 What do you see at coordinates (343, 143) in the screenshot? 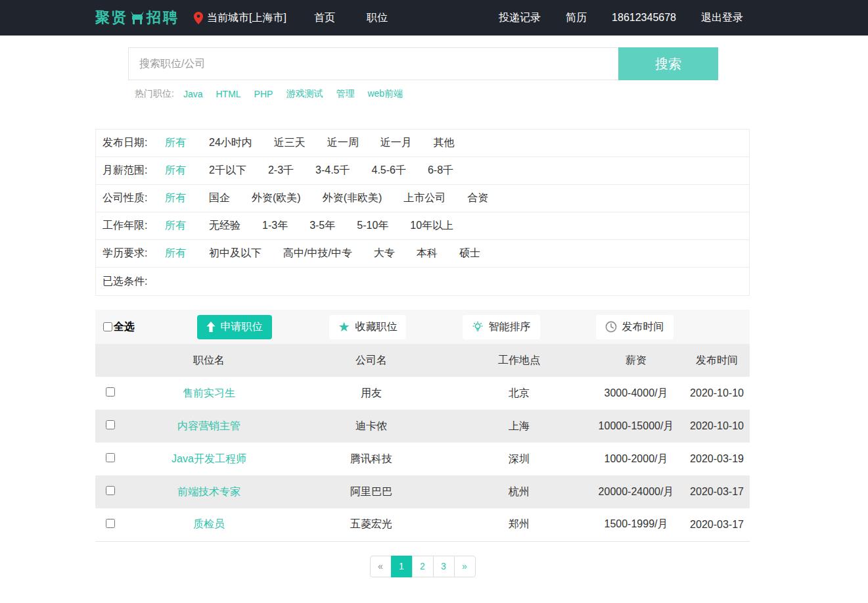
I see `filter-option: 近一周` at bounding box center [343, 143].